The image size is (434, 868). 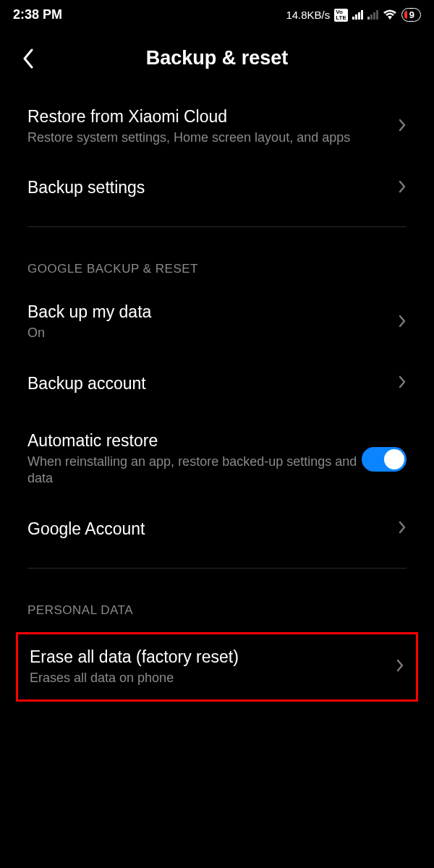 What do you see at coordinates (195, 470) in the screenshot?
I see `row-sub: When reinstalling an app, restore backed…` at bounding box center [195, 470].